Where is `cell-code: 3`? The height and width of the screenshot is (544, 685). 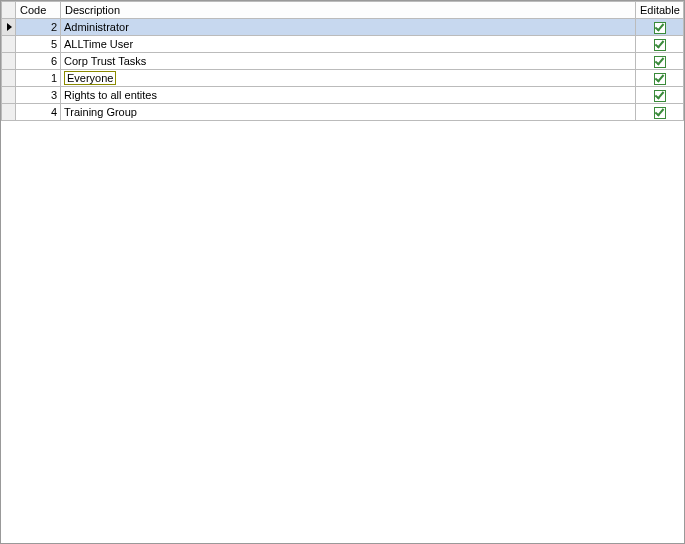 cell-code: 3 is located at coordinates (38, 96).